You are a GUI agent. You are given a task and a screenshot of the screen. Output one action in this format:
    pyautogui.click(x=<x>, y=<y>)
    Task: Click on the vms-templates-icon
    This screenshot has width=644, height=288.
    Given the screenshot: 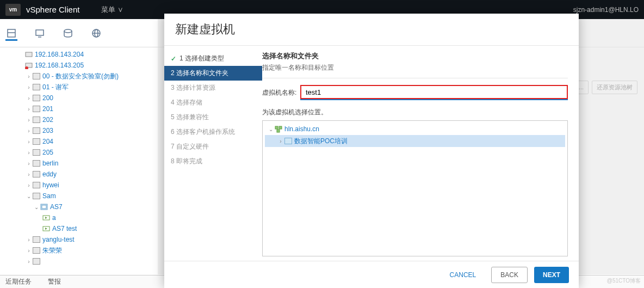 What is the action you would take?
    pyautogui.click(x=40, y=33)
    